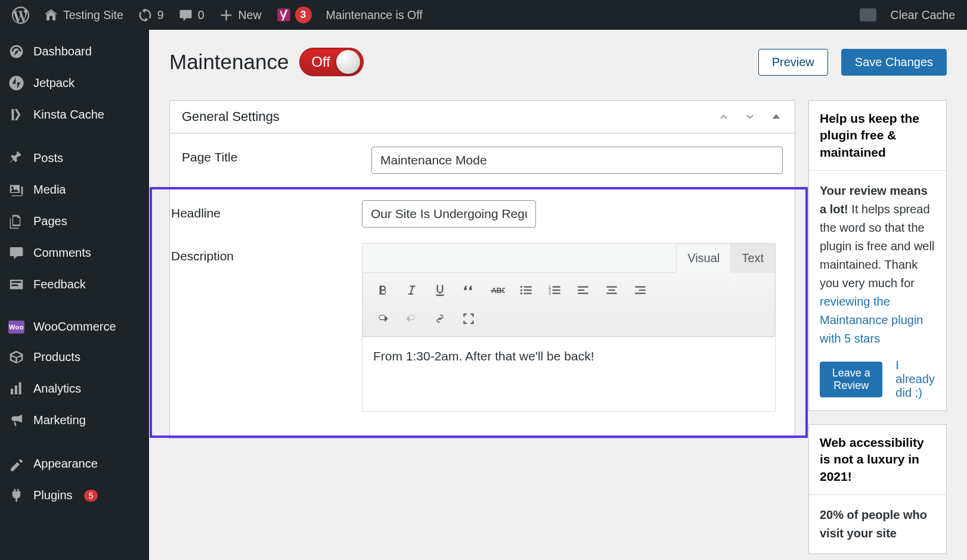 This screenshot has width=967, height=560. What do you see at coordinates (48, 158) in the screenshot?
I see `sidebar-item-label: Posts` at bounding box center [48, 158].